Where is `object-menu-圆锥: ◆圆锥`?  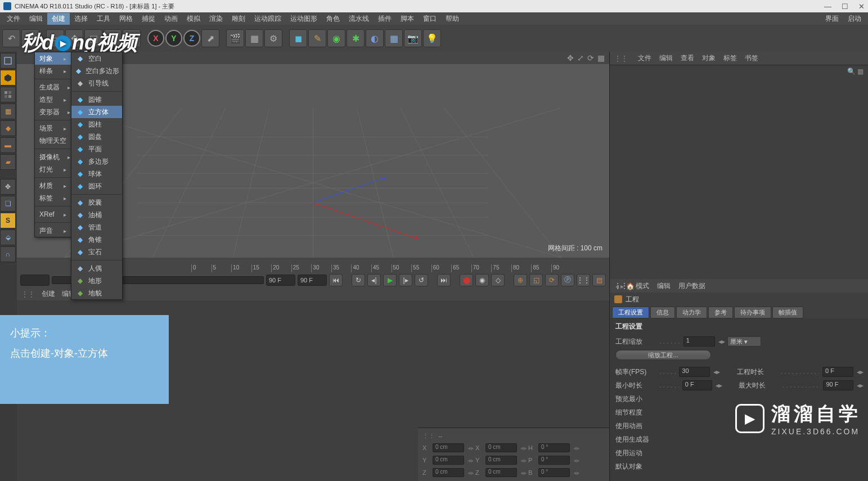 object-menu-圆锥: ◆圆锥 is located at coordinates (97, 100).